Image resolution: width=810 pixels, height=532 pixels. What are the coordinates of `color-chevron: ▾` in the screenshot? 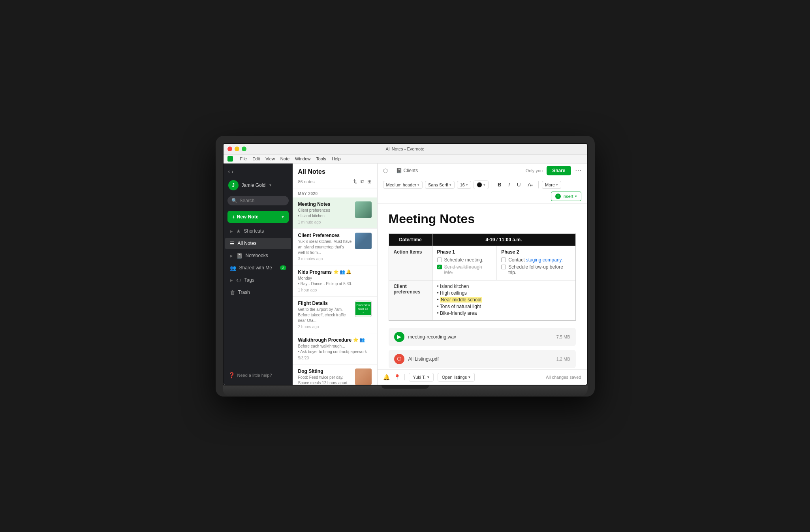 It's located at (484, 185).